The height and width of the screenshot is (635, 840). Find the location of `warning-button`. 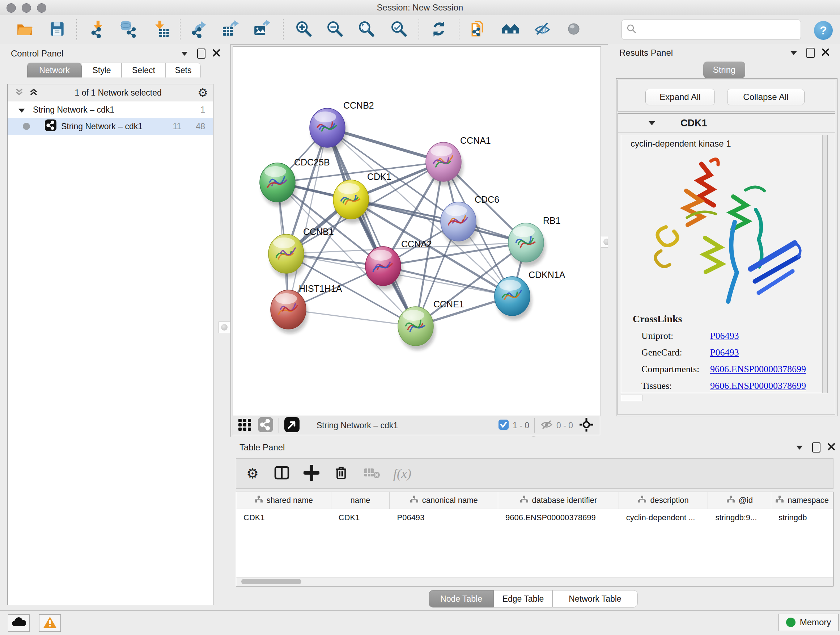

warning-button is located at coordinates (50, 623).